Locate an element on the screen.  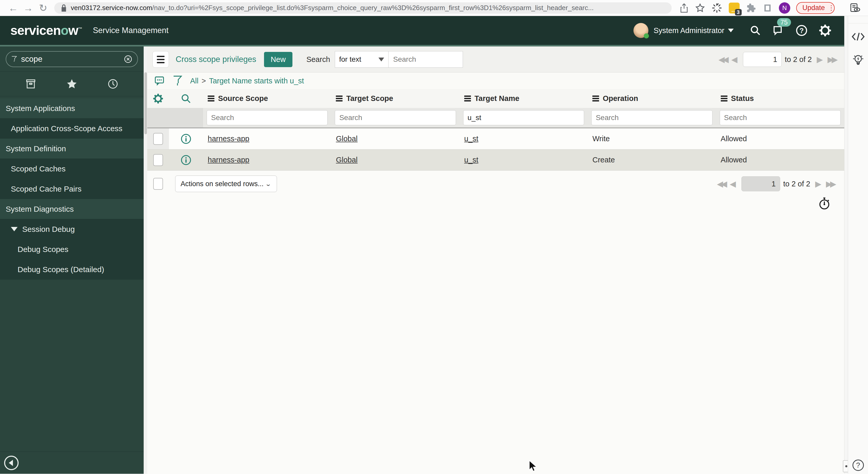
help-icon: ? is located at coordinates (802, 30).